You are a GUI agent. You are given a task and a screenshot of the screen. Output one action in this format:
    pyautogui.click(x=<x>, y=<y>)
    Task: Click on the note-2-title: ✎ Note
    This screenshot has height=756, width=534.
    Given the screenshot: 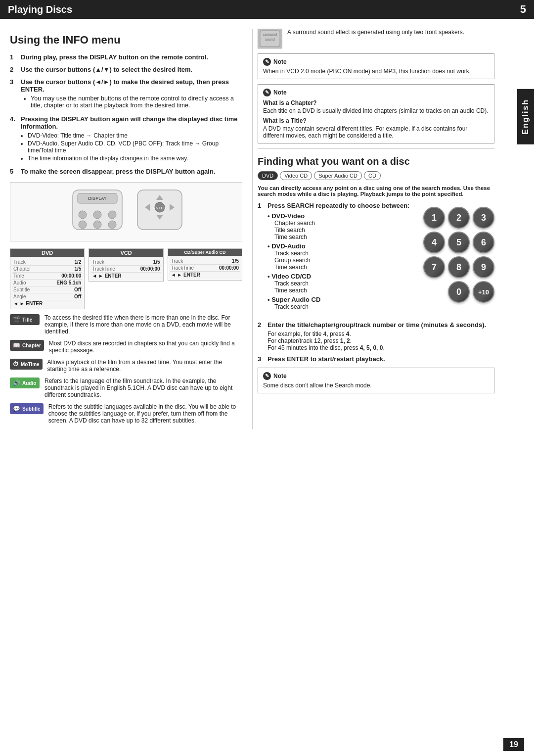 What is the action you would take?
    pyautogui.click(x=376, y=93)
    